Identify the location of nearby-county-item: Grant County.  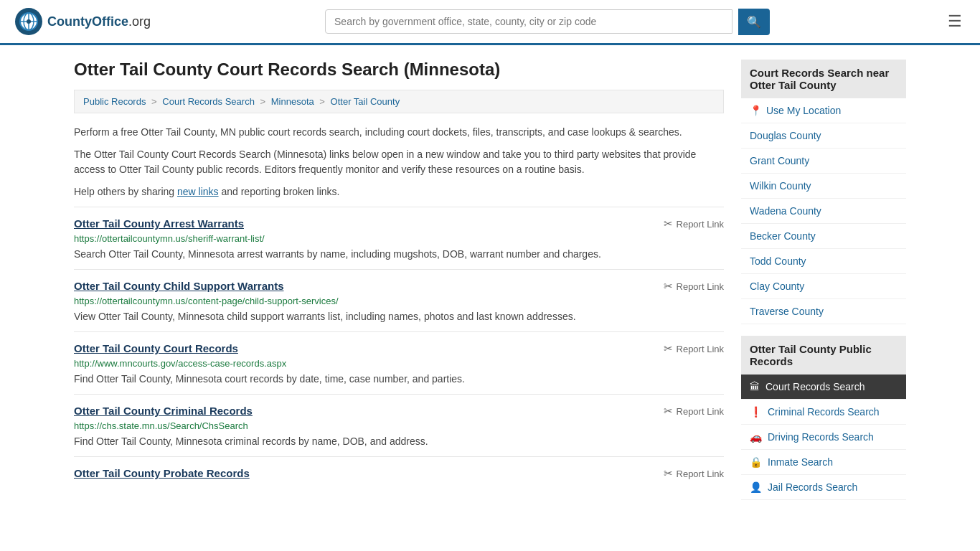
(824, 161).